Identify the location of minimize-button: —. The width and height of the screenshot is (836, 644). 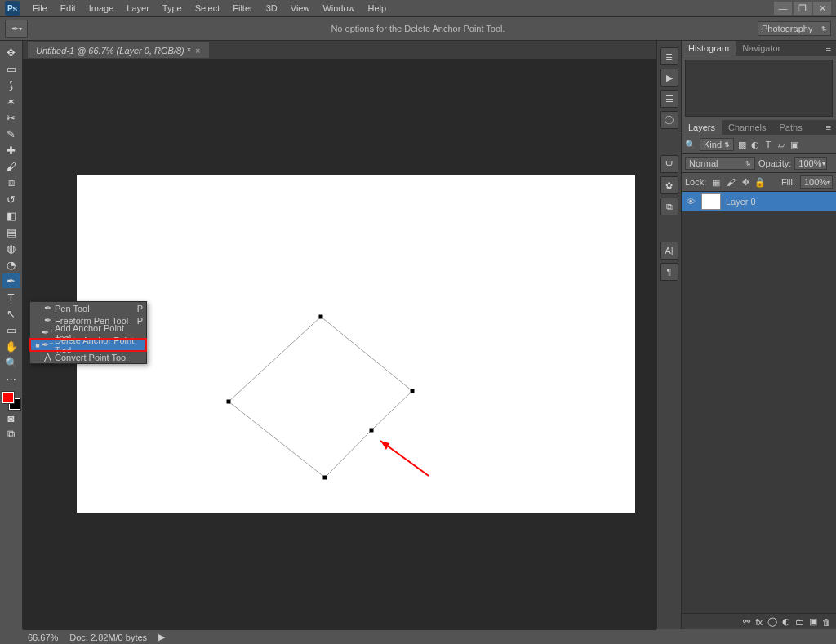
(783, 8).